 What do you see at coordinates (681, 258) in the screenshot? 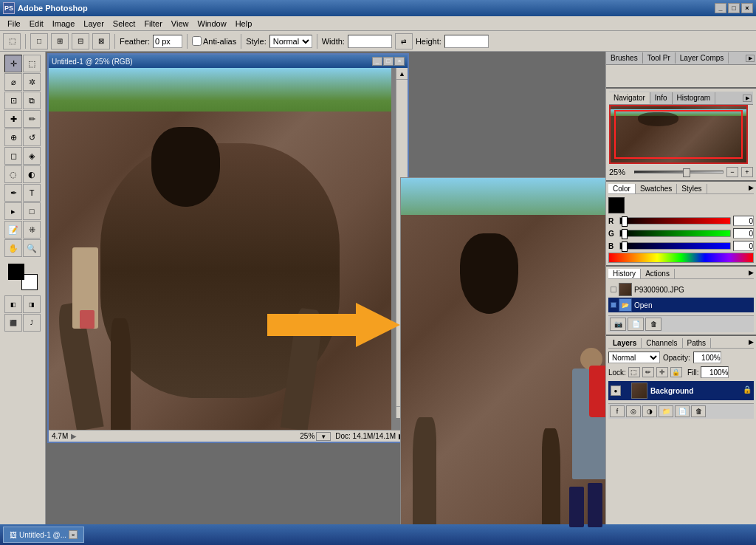
I see `color-spectrum-bar` at bounding box center [681, 258].